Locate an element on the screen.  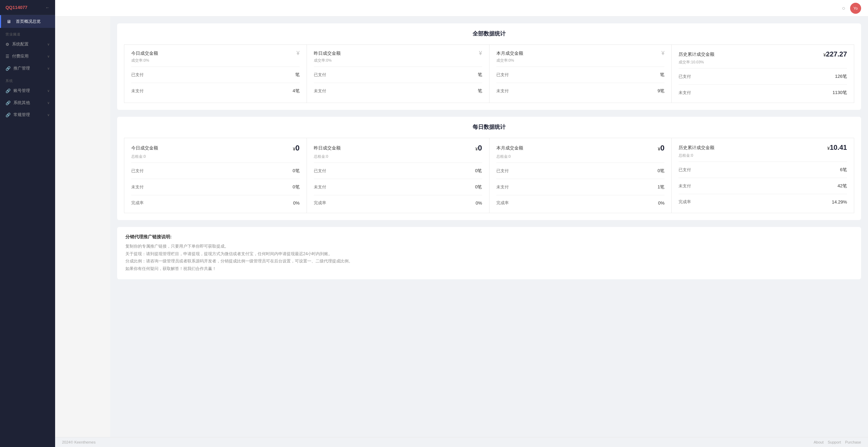
unpaid-value: 笔 is located at coordinates (480, 91).